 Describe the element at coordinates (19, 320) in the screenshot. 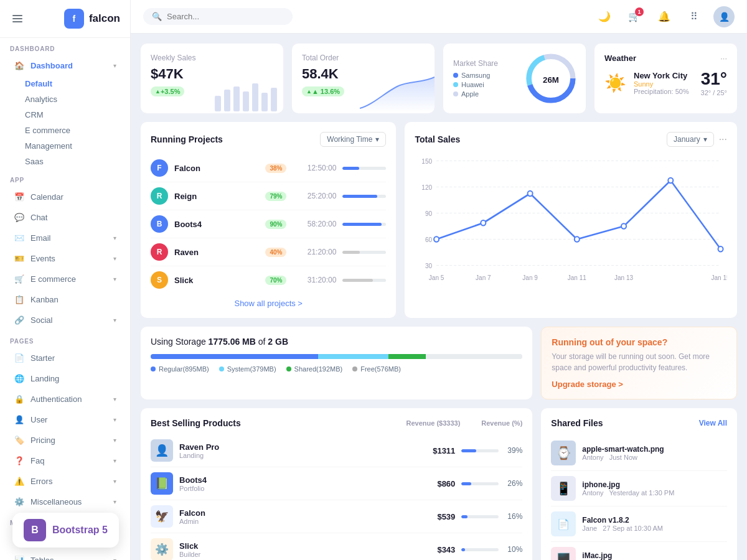

I see `social-icon: 🔗` at that location.